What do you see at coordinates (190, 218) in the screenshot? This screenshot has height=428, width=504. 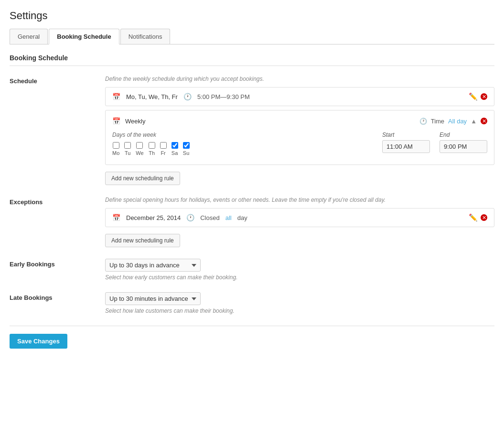 I see `clock-icon-exception: 🕐` at bounding box center [190, 218].